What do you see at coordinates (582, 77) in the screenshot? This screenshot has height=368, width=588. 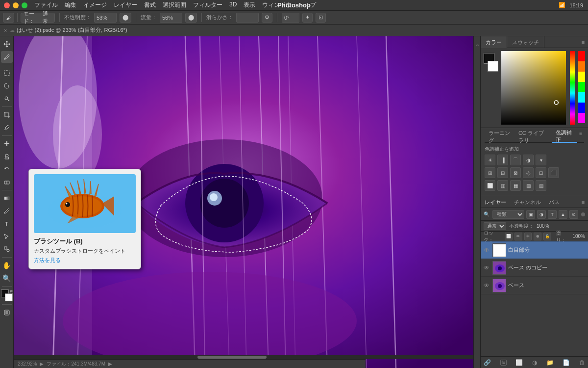 I see `color-yellow` at bounding box center [582, 77].